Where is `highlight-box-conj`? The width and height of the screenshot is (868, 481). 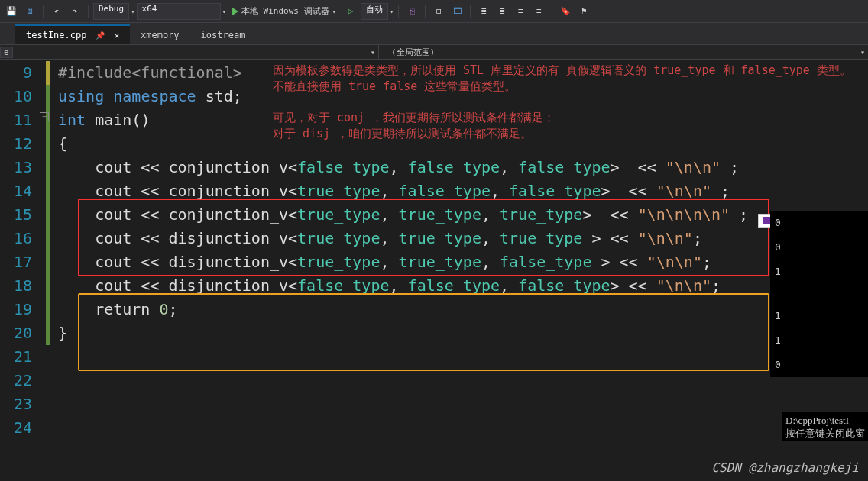
highlight-box-conj is located at coordinates (423, 237).